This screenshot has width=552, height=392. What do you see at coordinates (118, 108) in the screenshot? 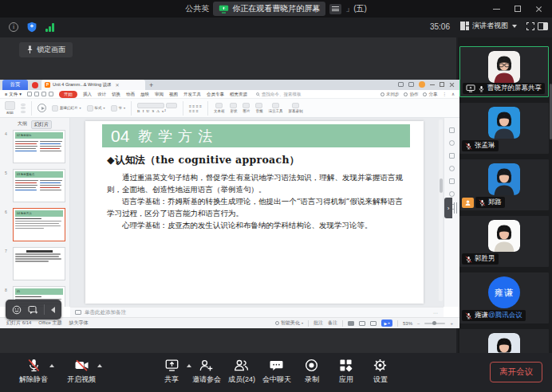
I see `ribbon-节: 节▾` at bounding box center [118, 108].